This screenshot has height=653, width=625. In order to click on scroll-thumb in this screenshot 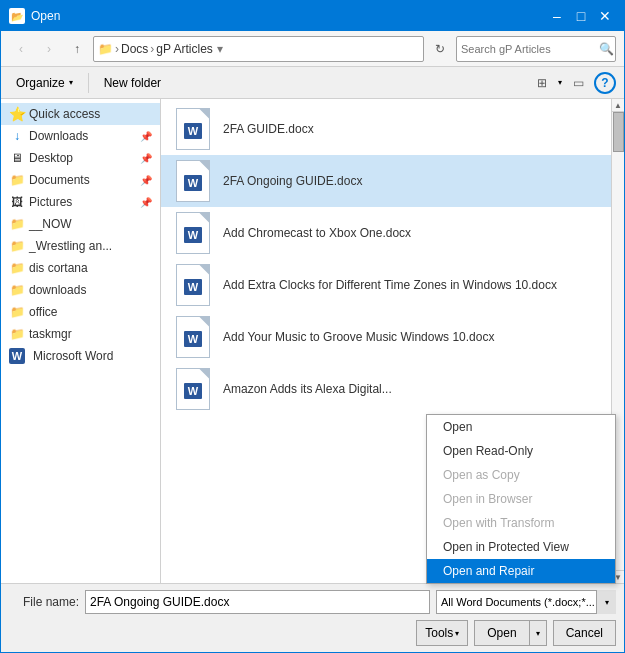, I will do `click(618, 132)`.